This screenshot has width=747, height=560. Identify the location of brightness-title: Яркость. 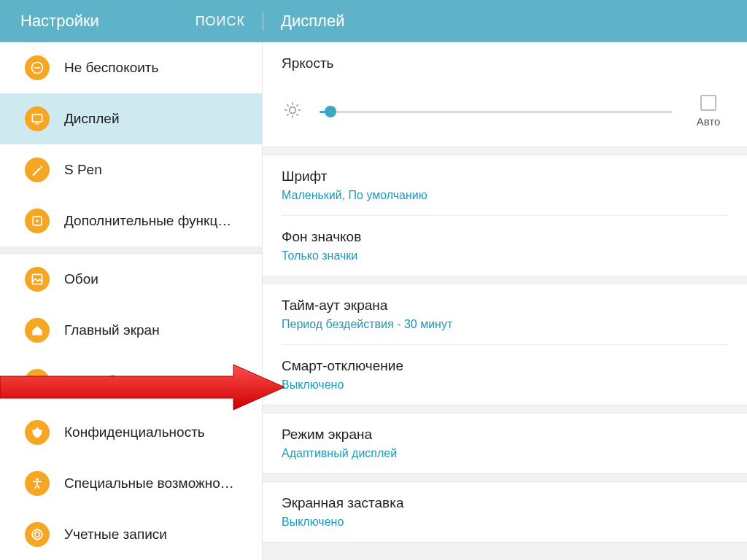
(505, 63).